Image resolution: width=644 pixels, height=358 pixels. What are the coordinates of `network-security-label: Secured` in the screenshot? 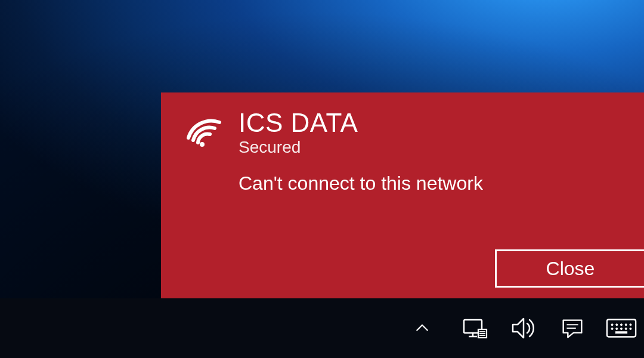 It's located at (429, 147).